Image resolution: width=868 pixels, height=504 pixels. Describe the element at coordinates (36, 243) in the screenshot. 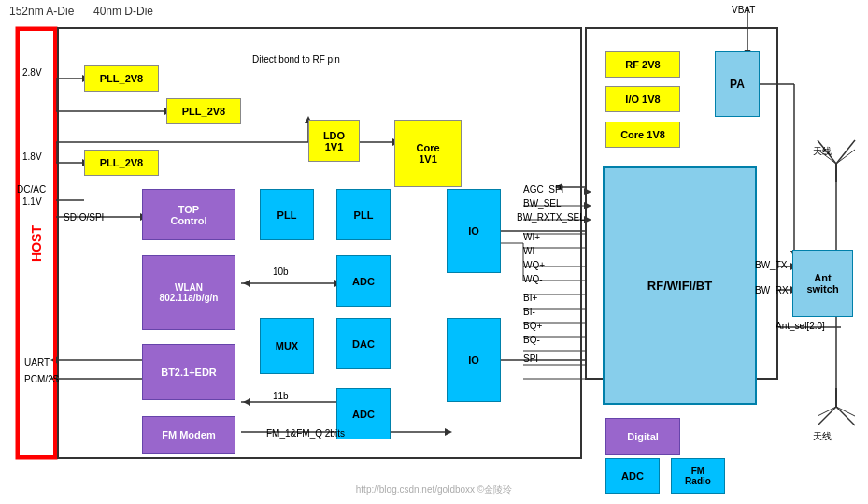

I see `host-label: HOST` at that location.